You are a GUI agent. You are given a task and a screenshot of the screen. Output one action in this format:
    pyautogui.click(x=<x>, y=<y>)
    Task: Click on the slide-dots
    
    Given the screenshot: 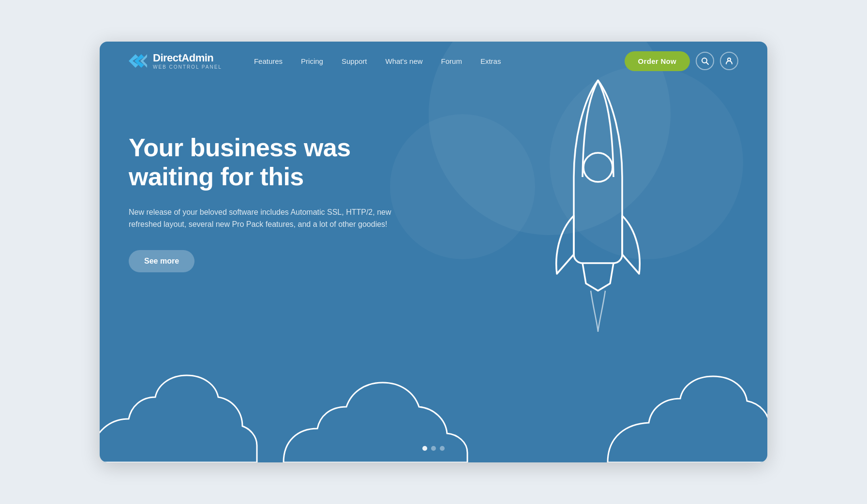 What is the action you would take?
    pyautogui.click(x=434, y=448)
    